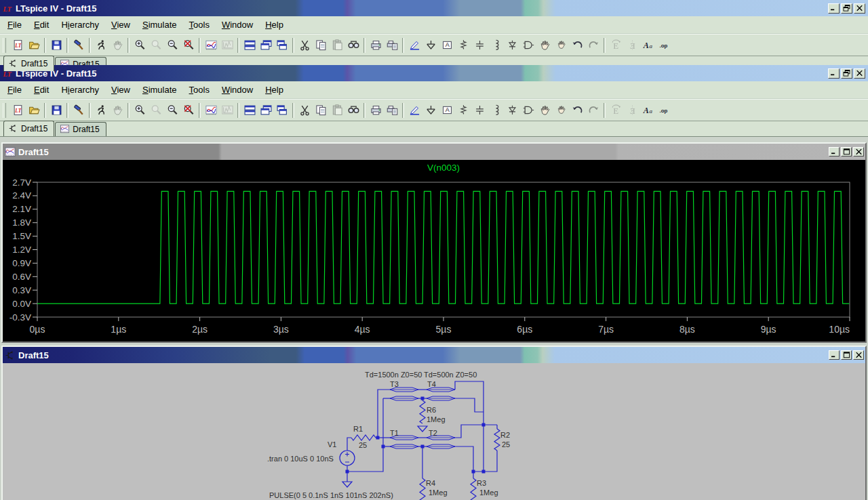 The height and width of the screenshot is (500, 868). Describe the element at coordinates (447, 45) in the screenshot. I see `label-button: A` at that location.